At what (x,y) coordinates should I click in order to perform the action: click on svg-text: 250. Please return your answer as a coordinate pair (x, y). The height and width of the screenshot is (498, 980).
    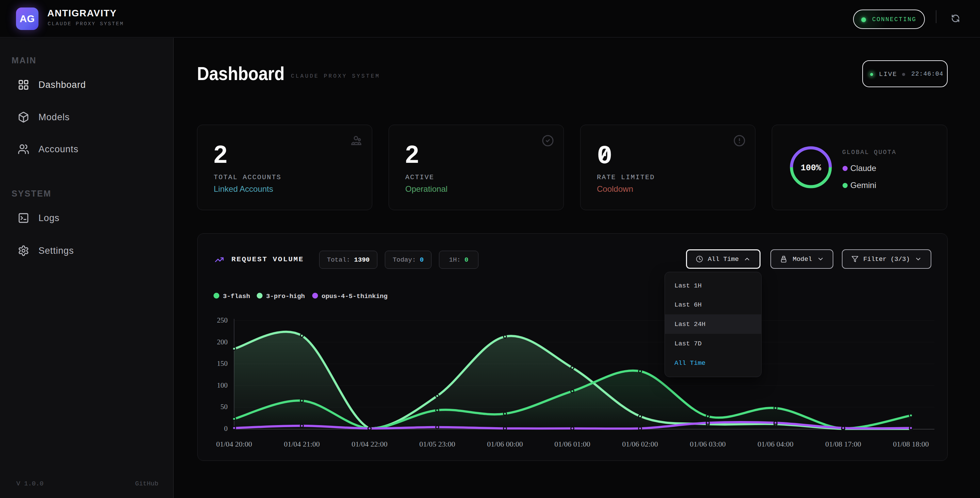
    Looking at the image, I should click on (223, 320).